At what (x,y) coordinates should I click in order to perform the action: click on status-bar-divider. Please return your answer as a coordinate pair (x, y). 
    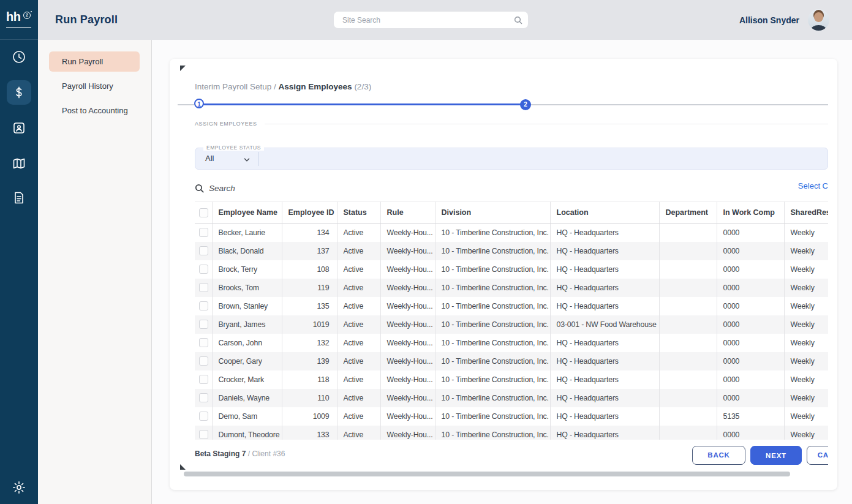
    Looking at the image, I should click on (258, 159).